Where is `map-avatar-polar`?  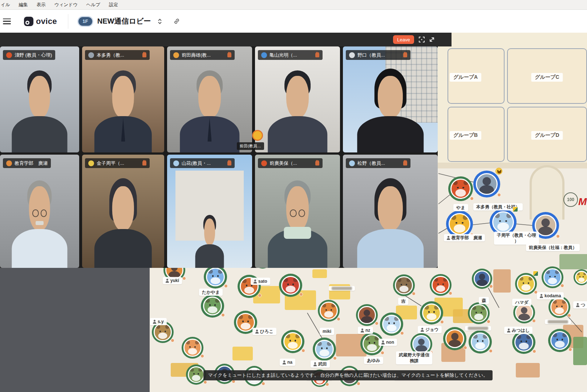
map-avatar-polar is located at coordinates (392, 324).